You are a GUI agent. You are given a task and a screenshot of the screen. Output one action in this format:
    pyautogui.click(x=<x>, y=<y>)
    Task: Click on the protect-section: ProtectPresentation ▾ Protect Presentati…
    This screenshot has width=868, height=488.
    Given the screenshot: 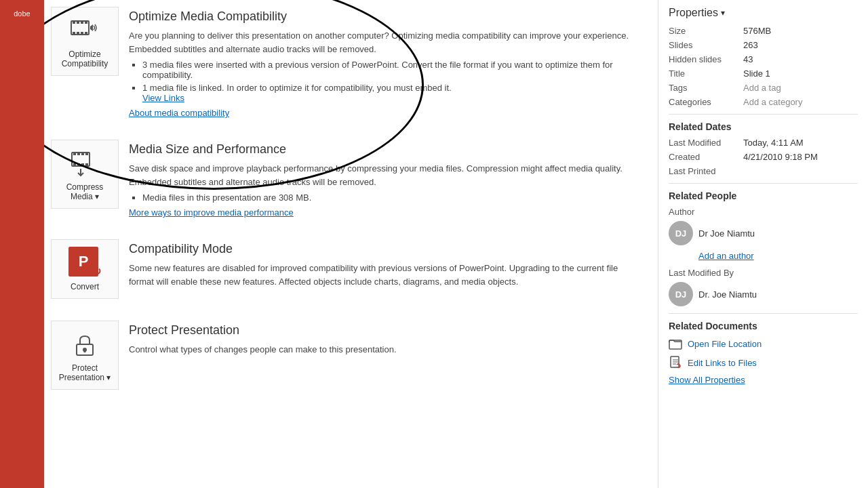 What is the action you would take?
    pyautogui.click(x=344, y=361)
    